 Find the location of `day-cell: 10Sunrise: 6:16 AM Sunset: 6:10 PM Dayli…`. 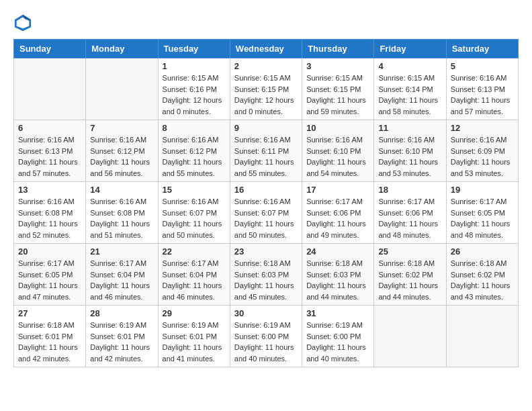

day-cell: 10Sunrise: 6:16 AM Sunset: 6:10 PM Dayli… is located at coordinates (339, 151).